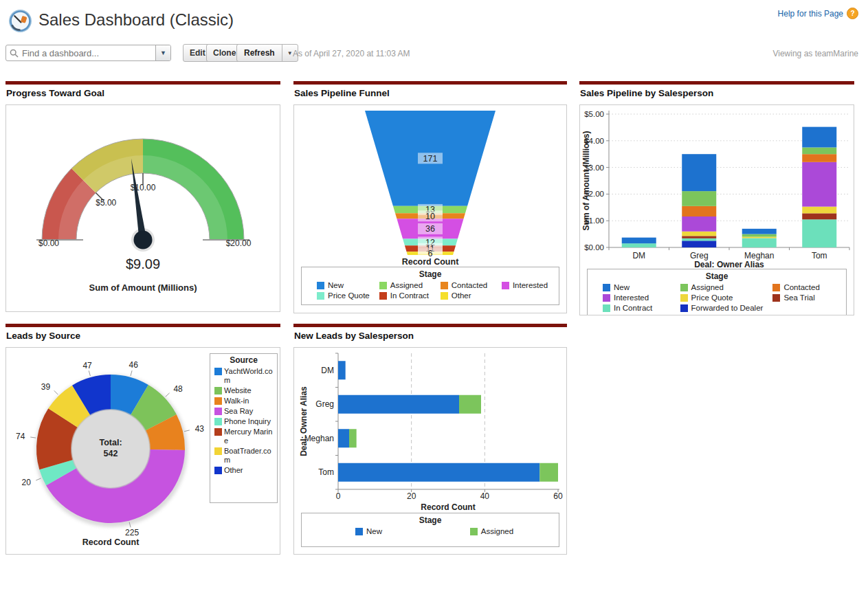  What do you see at coordinates (164, 53) in the screenshot?
I see `chevron-down-icon: ▼` at bounding box center [164, 53].